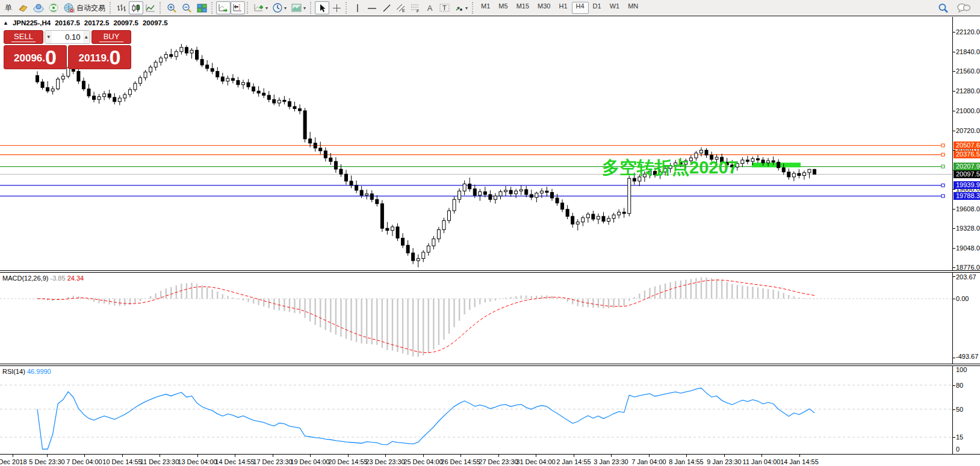  What do you see at coordinates (322, 8) in the screenshot?
I see `cursor-tool-button` at bounding box center [322, 8].